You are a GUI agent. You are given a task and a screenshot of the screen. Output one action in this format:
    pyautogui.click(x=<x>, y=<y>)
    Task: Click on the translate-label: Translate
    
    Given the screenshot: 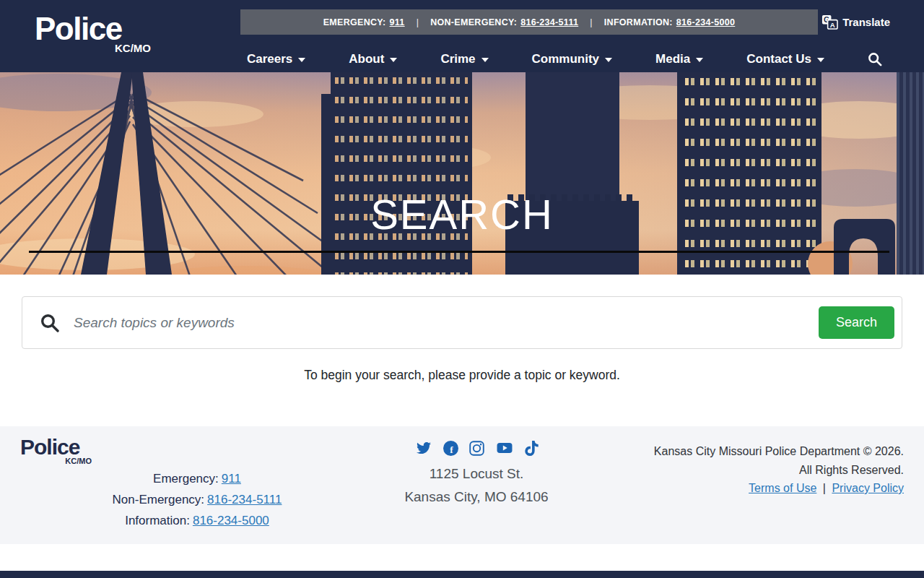 What is the action you would take?
    pyautogui.click(x=866, y=22)
    